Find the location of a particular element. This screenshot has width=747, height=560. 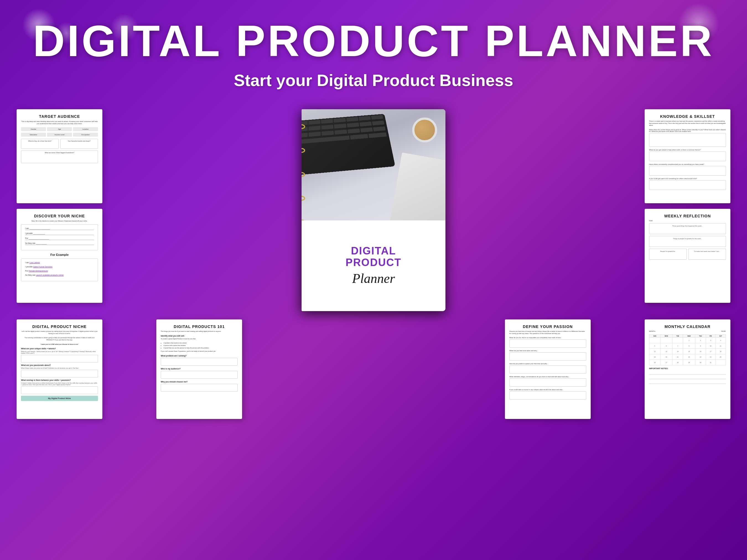

dp101-list-item-3: A proof that you are the person to help … is located at coordinates (201, 348).